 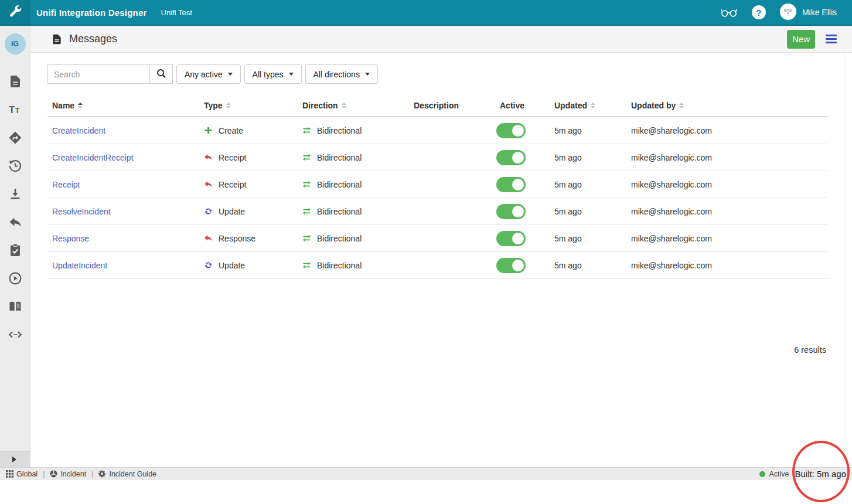 What do you see at coordinates (729, 13) in the screenshot?
I see `preview-glasses-icon` at bounding box center [729, 13].